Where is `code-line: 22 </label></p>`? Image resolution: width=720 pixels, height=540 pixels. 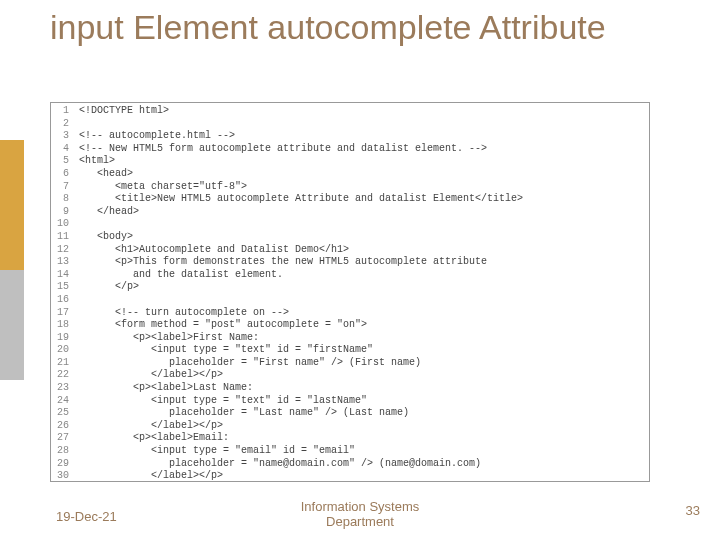 code-line: 22 </label></p> is located at coordinates (350, 376).